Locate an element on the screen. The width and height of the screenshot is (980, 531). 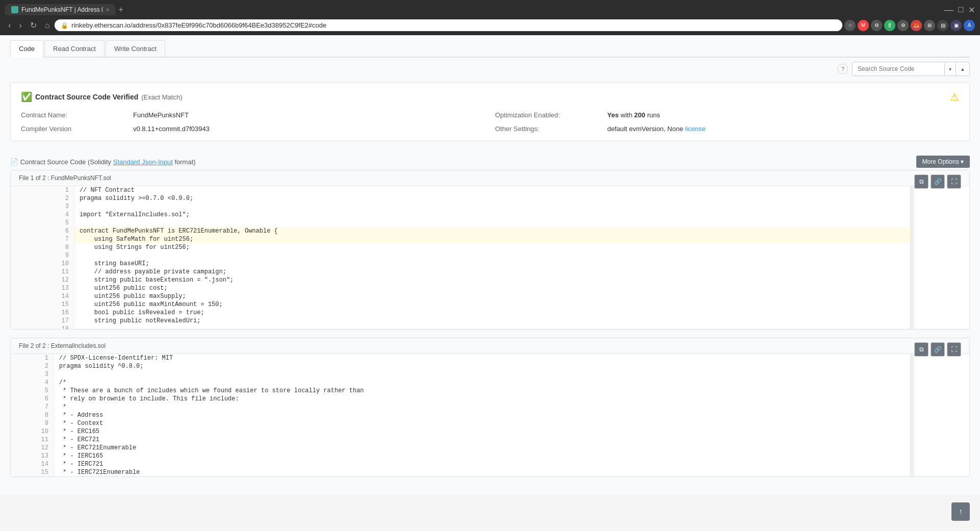
table-row: 9 is located at coordinates (462, 256).